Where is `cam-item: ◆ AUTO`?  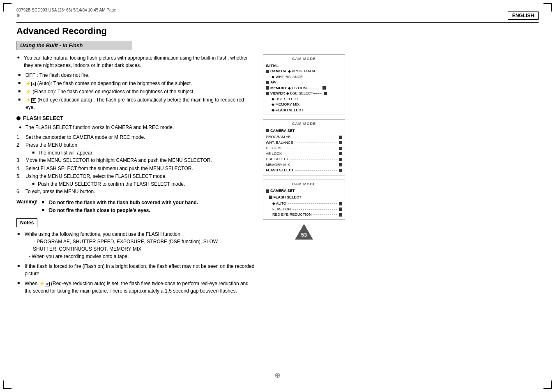
cam-item: ◆ AUTO is located at coordinates (307, 204).